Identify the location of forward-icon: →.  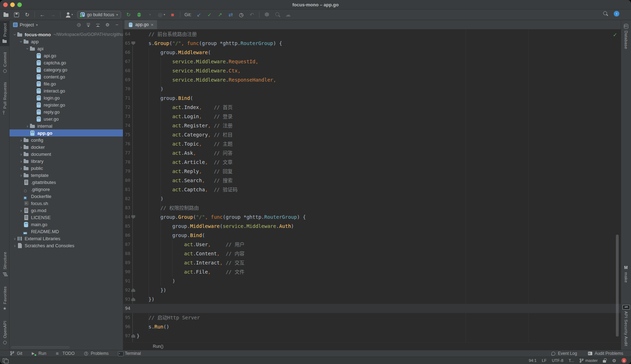
(53, 15).